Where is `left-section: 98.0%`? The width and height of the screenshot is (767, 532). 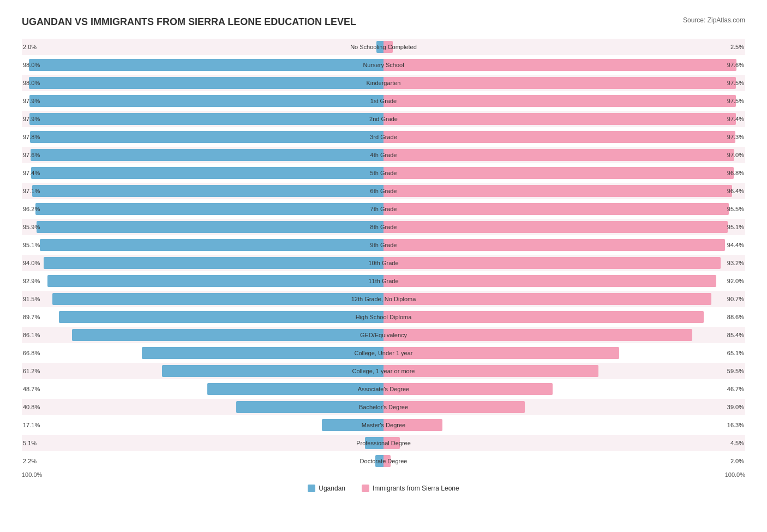
left-section: 98.0% is located at coordinates (203, 65).